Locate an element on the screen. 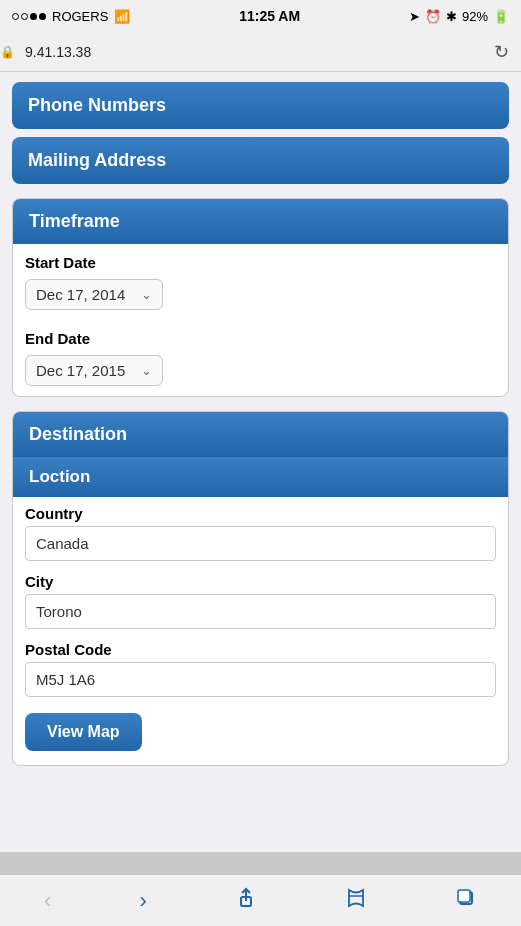 Image resolution: width=521 pixels, height=926 pixels. address-bar: 🔒 9.41.13.38 ↻ is located at coordinates (260, 52).